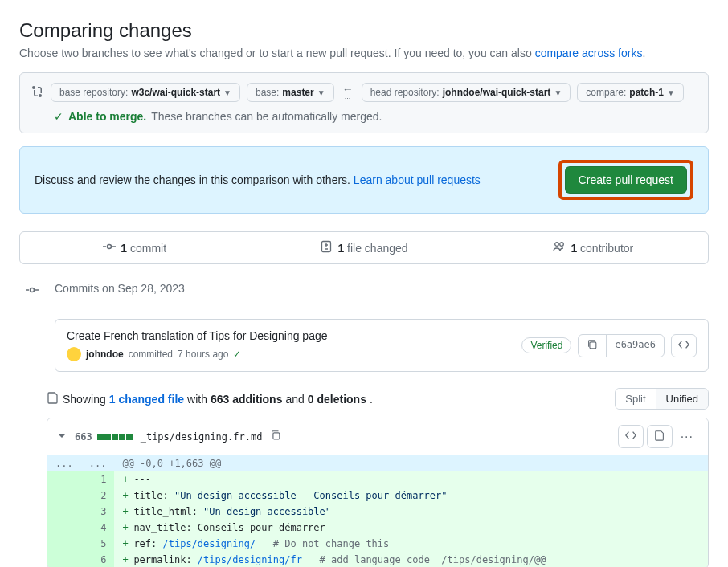 The height and width of the screenshot is (567, 728). What do you see at coordinates (151, 354) in the screenshot?
I see `commit-action: committed` at bounding box center [151, 354].